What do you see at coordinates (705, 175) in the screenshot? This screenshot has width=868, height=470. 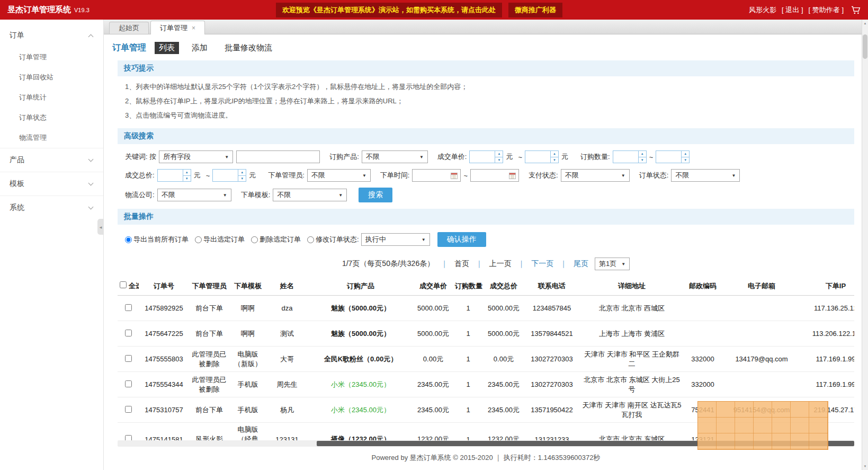 I see `order-status-select: 不限 ▼` at bounding box center [705, 175].